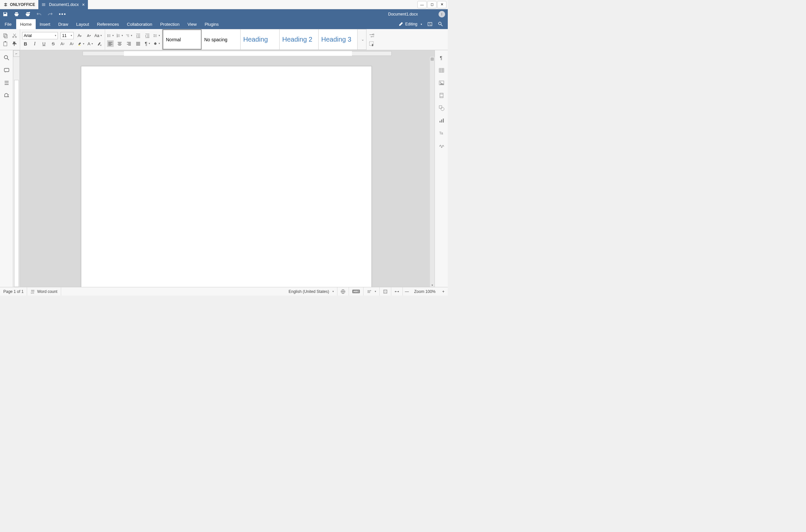 This screenshot has height=532, width=806. What do you see at coordinates (79, 36) in the screenshot?
I see `increase-font-button: A▴` at bounding box center [79, 36].